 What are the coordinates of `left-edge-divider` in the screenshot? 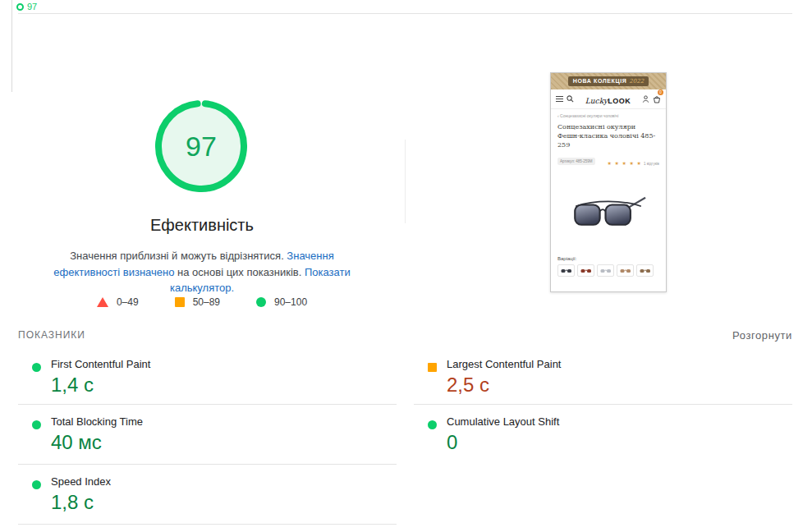 It's located at (11, 46).